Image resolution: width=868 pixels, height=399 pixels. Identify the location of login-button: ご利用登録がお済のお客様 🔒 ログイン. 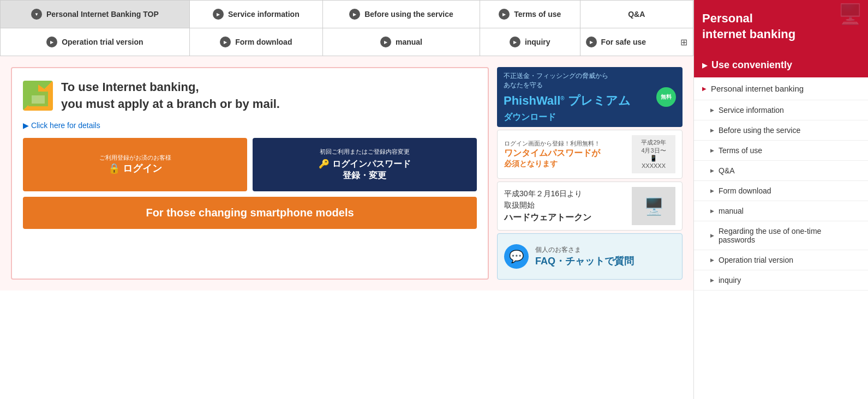
(135, 165).